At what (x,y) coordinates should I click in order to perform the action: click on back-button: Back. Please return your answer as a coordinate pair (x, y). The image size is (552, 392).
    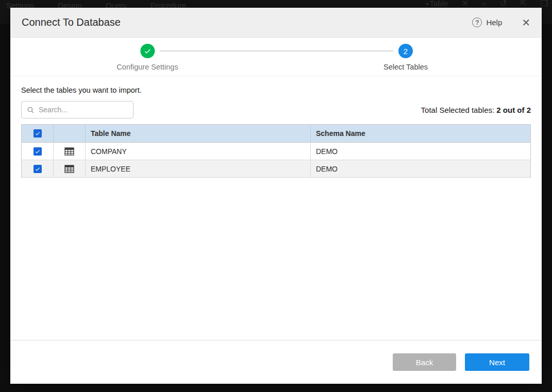
    Looking at the image, I should click on (425, 362).